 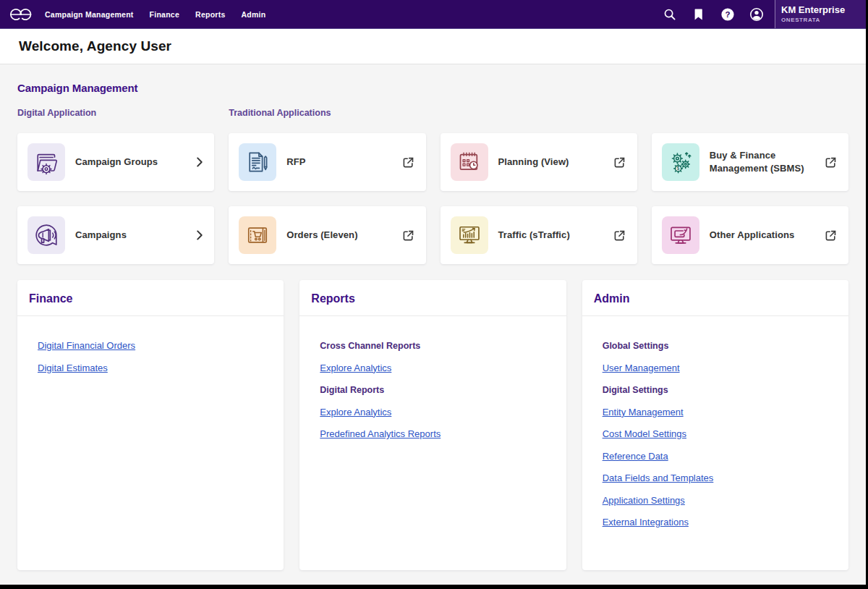 What do you see at coordinates (258, 235) in the screenshot?
I see `cart-store-icon` at bounding box center [258, 235].